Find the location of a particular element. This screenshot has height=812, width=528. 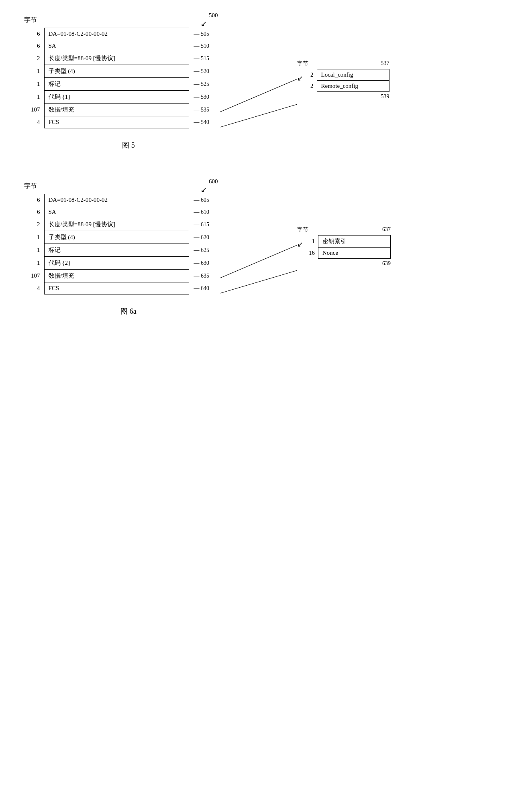

fig6a-row0-bytes: 6 is located at coordinates (34, 200).